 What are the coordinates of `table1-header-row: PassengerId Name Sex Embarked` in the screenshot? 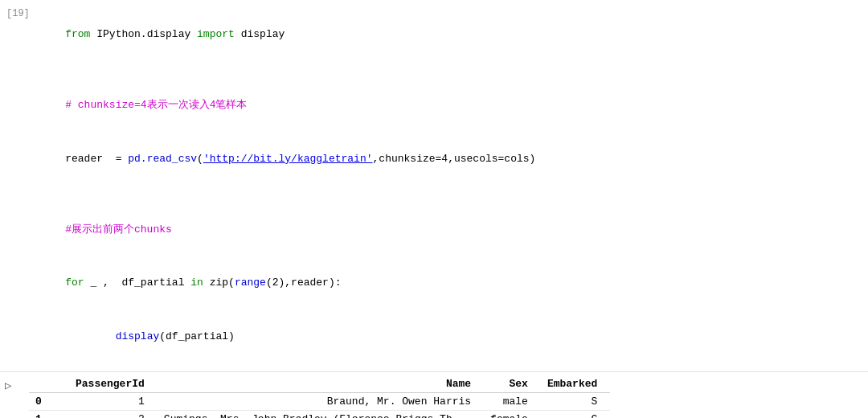 It's located at (320, 384).